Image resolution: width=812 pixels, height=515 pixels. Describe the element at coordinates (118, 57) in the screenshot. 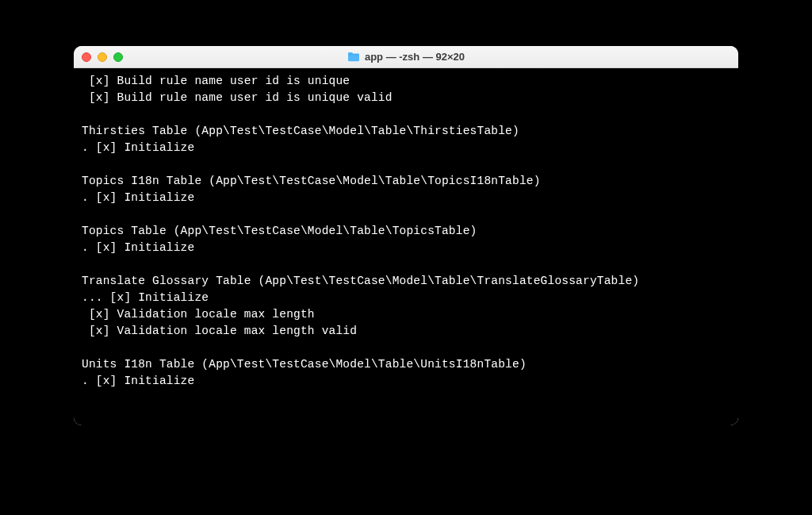

I see `zoom-button` at that location.